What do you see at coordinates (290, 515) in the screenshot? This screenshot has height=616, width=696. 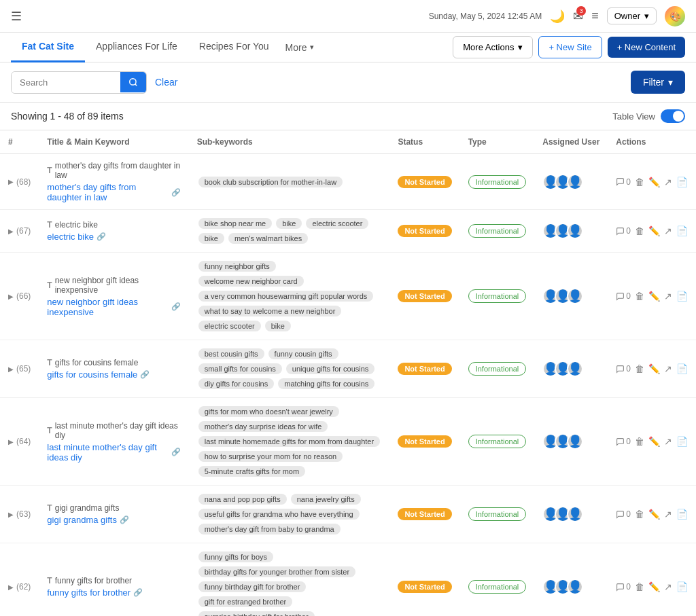 I see `row-subkeywords-cell: nana and pop pop giftsnana jewelry gifts…` at bounding box center [290, 515].